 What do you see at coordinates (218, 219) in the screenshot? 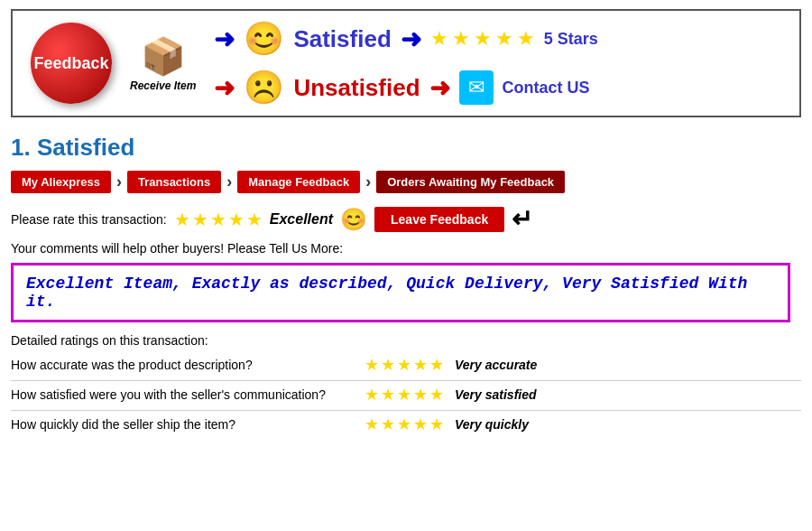
I see `rate-star-3: ★` at bounding box center [218, 219].